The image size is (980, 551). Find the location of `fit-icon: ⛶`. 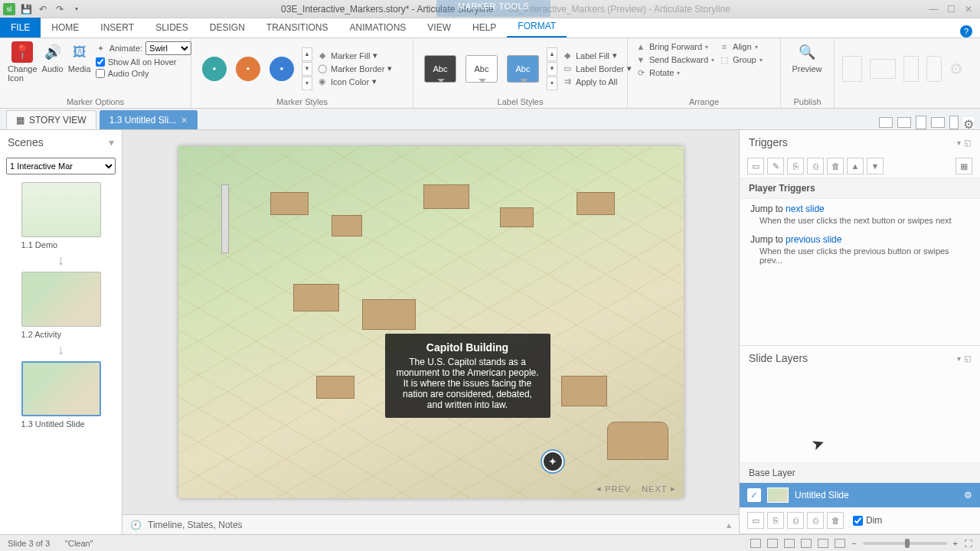

fit-icon: ⛶ is located at coordinates (968, 543).